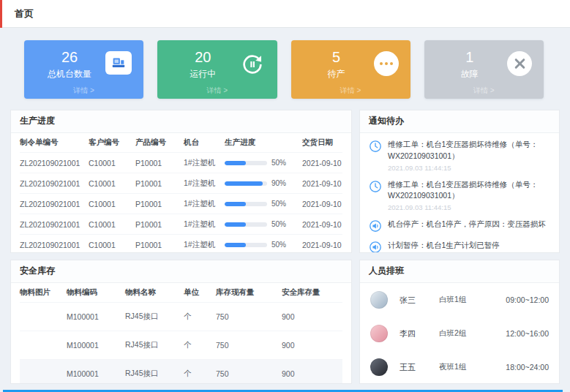 This screenshot has width=570, height=392. Describe the element at coordinates (249, 293) in the screenshot. I see `col-current-stock: 库存现有量` at that location.